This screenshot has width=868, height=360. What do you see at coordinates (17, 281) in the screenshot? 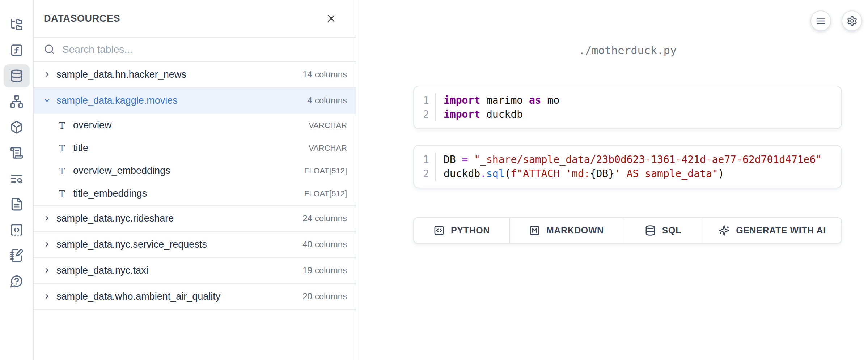
I see `rail-help-button` at bounding box center [17, 281].